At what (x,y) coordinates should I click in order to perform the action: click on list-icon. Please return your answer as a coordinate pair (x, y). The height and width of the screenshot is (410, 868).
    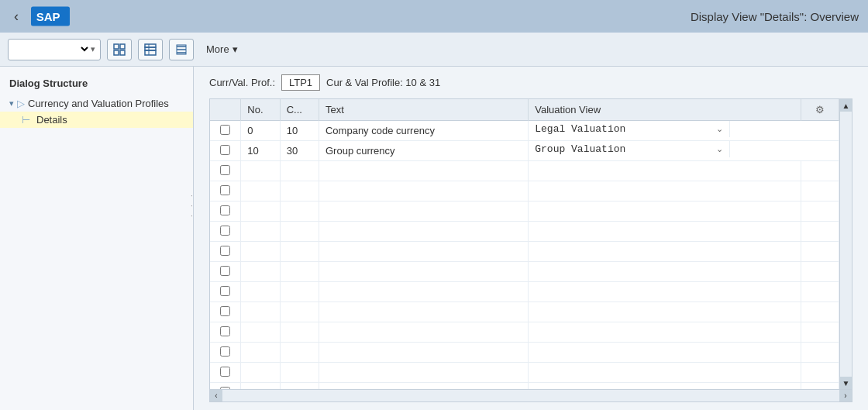
    Looking at the image, I should click on (181, 50).